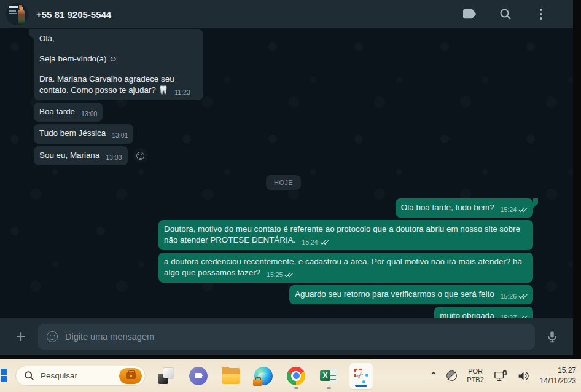 Image resolution: width=581 pixels, height=392 pixels. What do you see at coordinates (284, 112) in the screenshot?
I see `message-row: Boa tarde13:00` at bounding box center [284, 112].